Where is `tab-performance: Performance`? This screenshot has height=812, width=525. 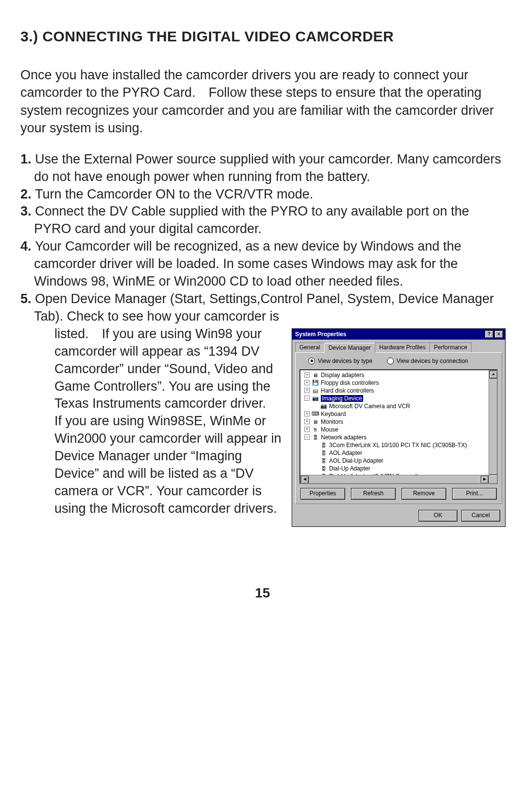
tab-performance: Performance is located at coordinates (450, 347).